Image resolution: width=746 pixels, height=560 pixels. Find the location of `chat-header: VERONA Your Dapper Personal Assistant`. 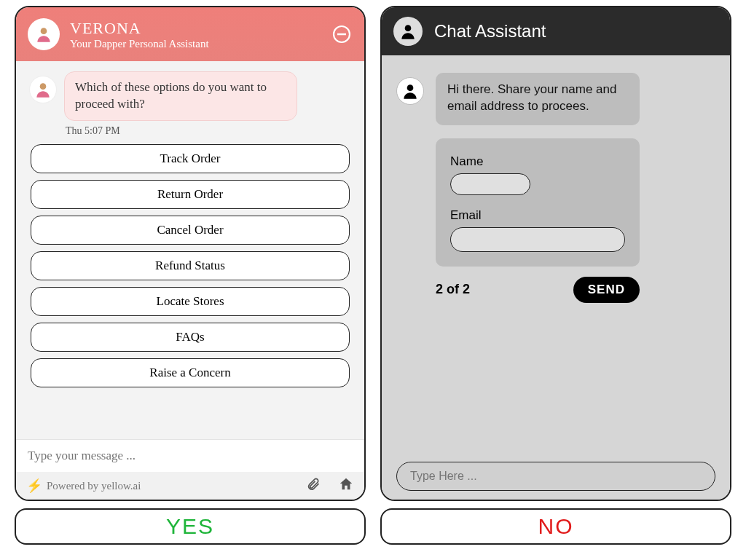

chat-header: VERONA Your Dapper Personal Assistant is located at coordinates (190, 34).